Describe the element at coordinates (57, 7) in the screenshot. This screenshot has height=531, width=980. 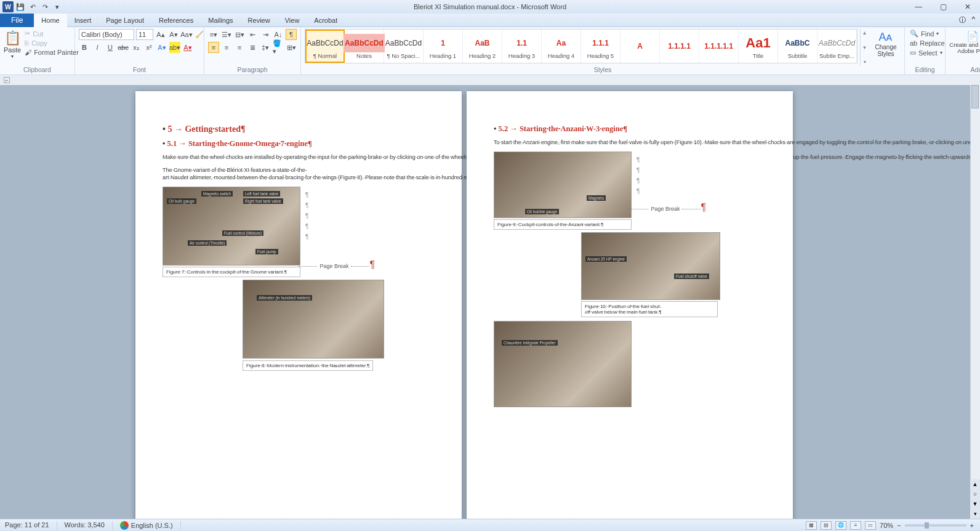
I see `qat-more-button: ▾` at that location.